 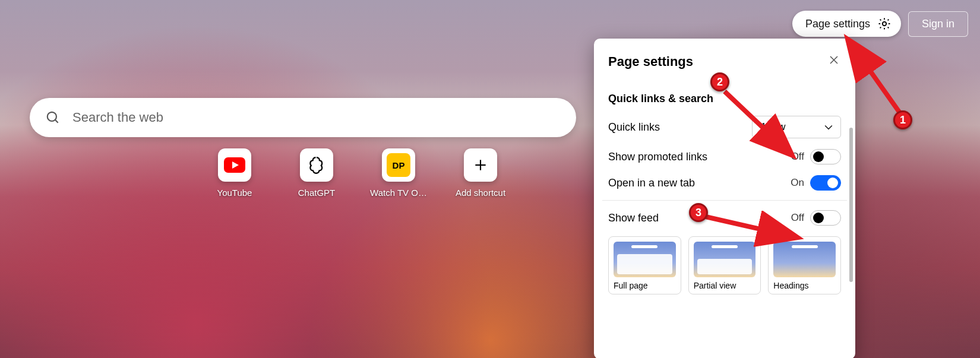 I want to click on feed-layout-label: Full page, so click(x=645, y=286).